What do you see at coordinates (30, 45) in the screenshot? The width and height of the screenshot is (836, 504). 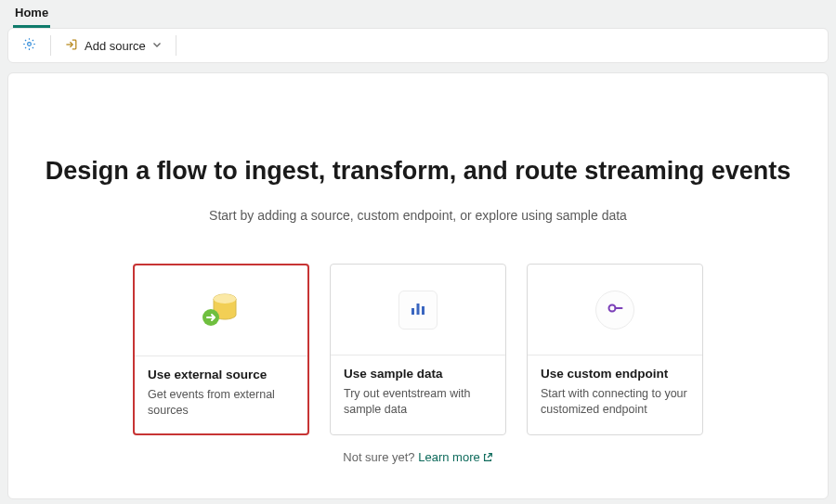 I see `gear-icon` at bounding box center [30, 45].